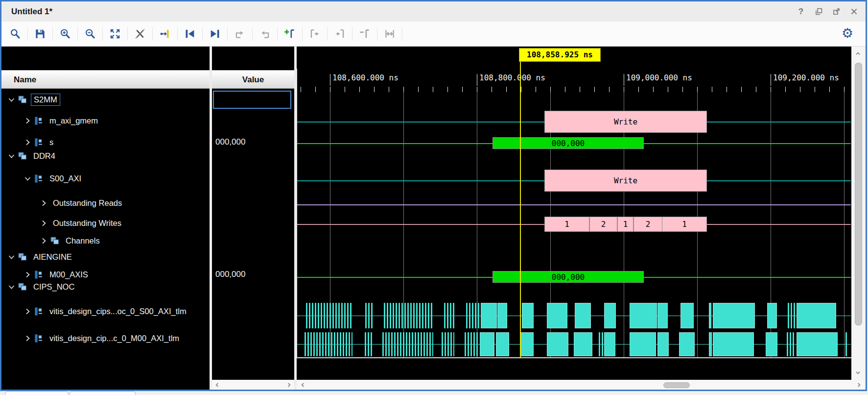  Describe the element at coordinates (365, 34) in the screenshot. I see `remove-marker-button` at that location.